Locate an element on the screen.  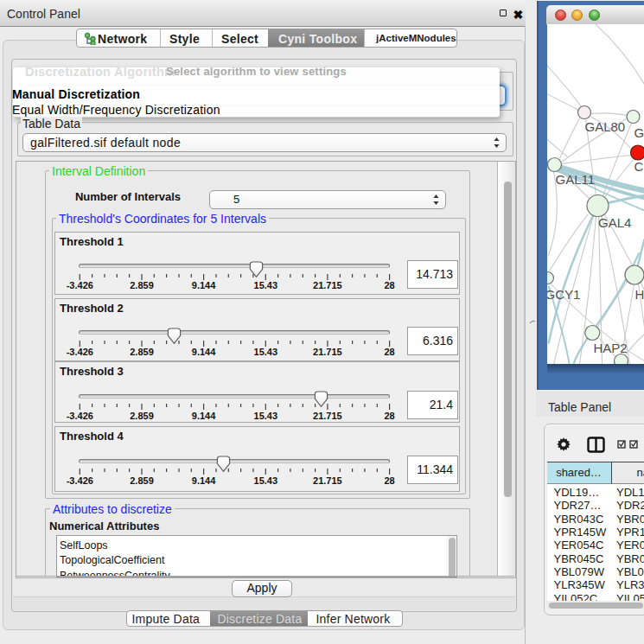
svg-text: GAL80 is located at coordinates (605, 126).